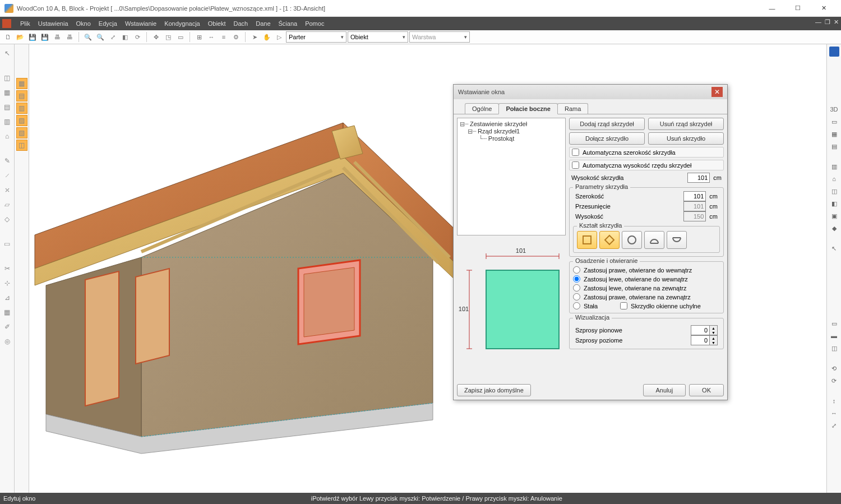 This screenshot has width=841, height=504. I want to click on panel-icon: ⟲, so click(834, 368).